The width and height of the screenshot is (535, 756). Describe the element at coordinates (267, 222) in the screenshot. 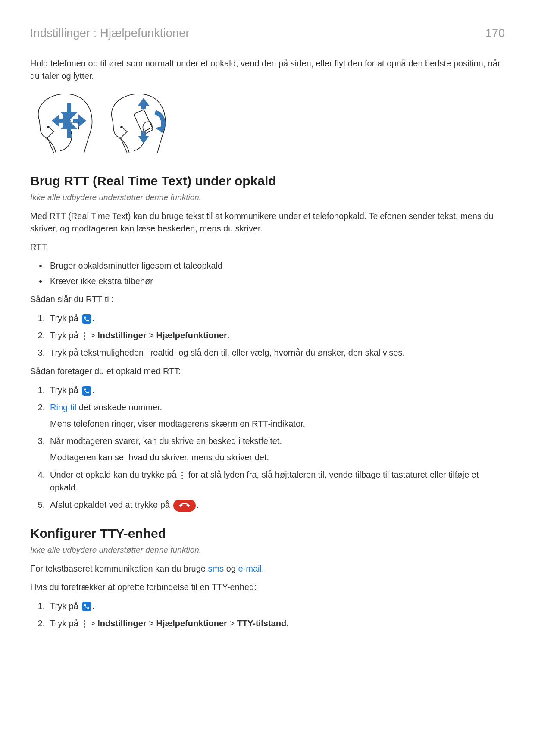

I see `rtt-desc: Med RTT (Real Time Text) kan du bruge te…` at that location.